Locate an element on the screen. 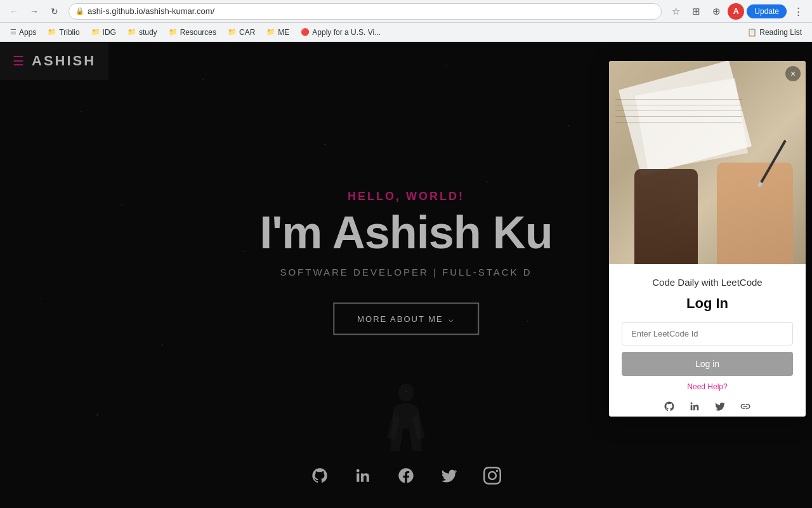  bookmark-apply: 🔴 Apply for a U.S. Vi... is located at coordinates (341, 32).